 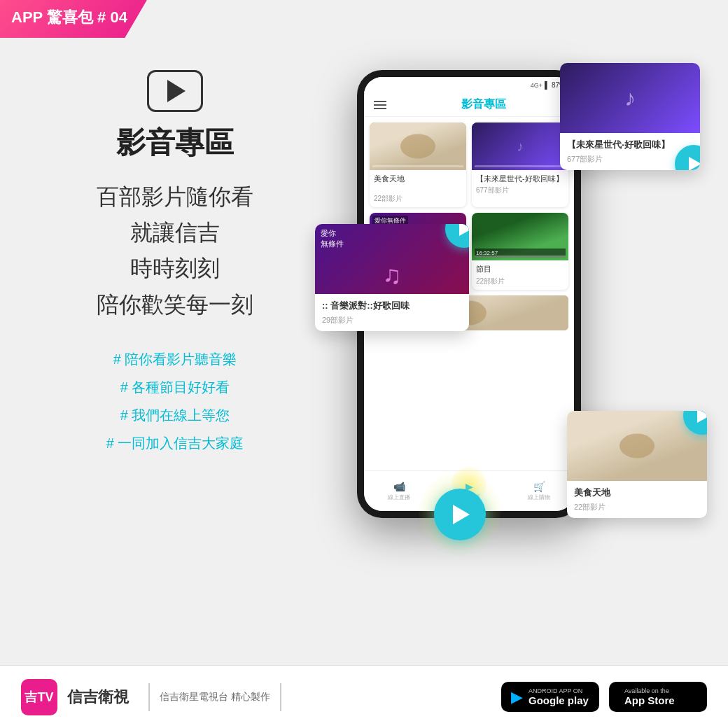 I want to click on floating-card-title-middle-left: :: 音樂派對::好歌回味, so click(x=392, y=306).